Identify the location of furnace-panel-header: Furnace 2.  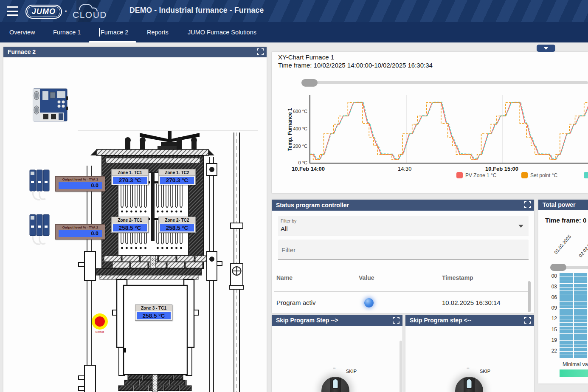
(135, 52).